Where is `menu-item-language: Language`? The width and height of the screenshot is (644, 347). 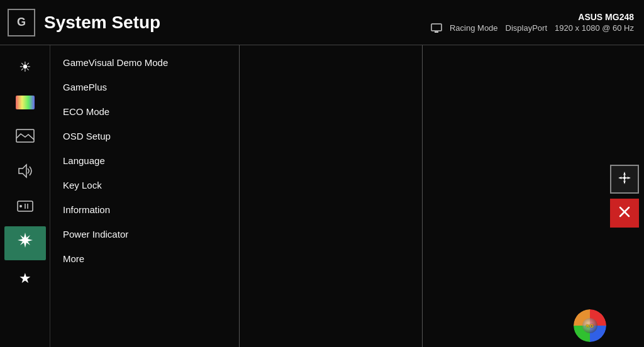
menu-item-language: Language is located at coordinates (145, 161).